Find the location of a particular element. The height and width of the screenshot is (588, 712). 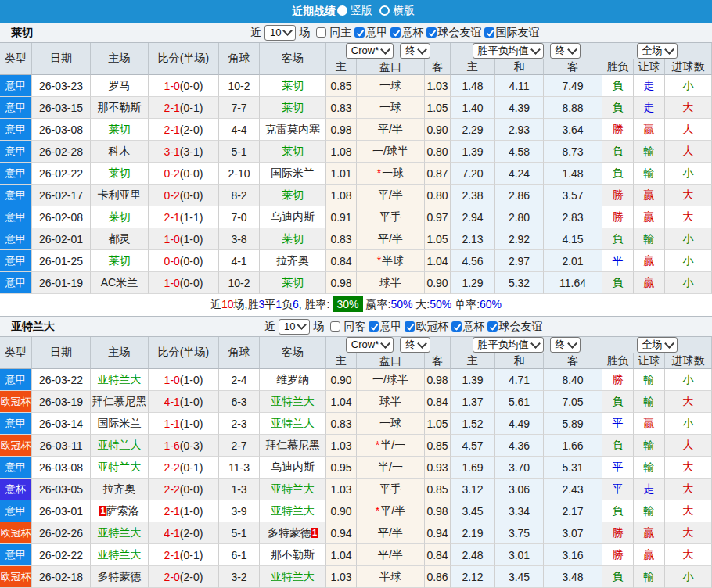

match-date: 26-03-22 is located at coordinates (61, 380).